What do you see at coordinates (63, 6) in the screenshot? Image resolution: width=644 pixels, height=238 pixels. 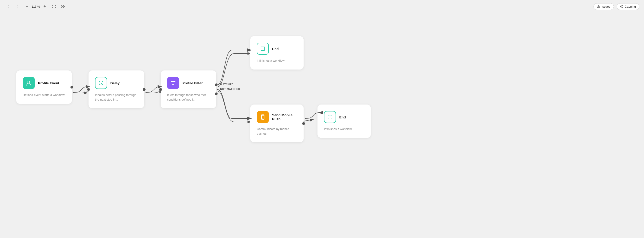 I see `grid-button` at bounding box center [63, 6].